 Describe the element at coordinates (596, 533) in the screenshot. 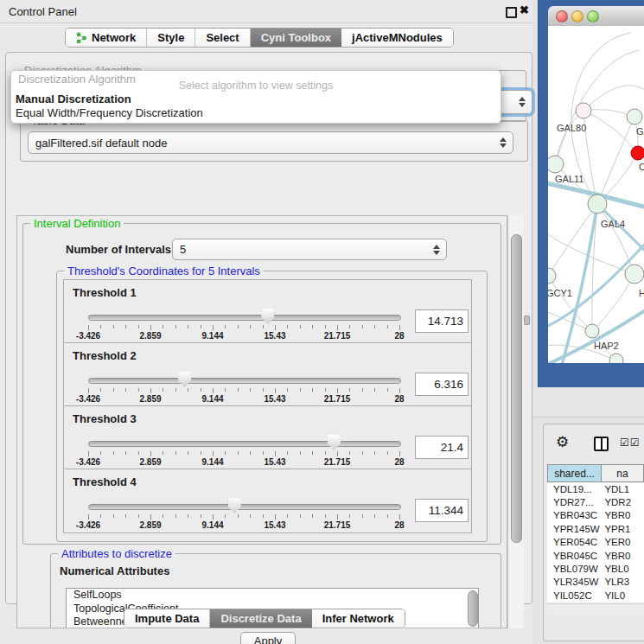

I see `node-attribute-table: shared...na YDL19...YDL1YDR27...YDR2YBR0…` at that location.